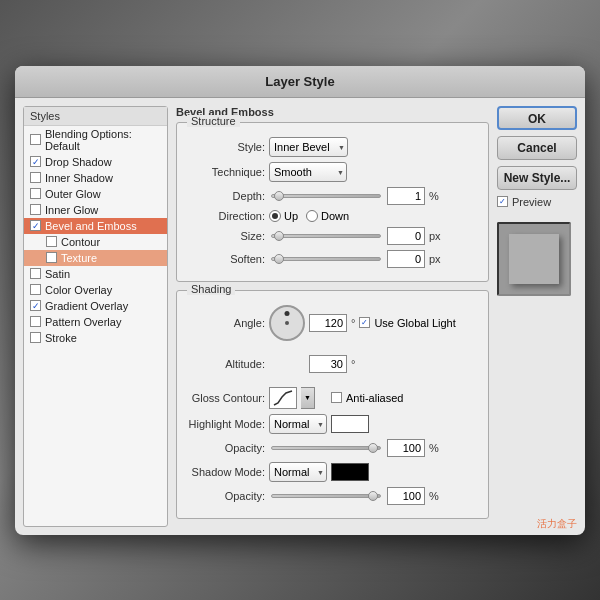 This screenshot has height=600, width=600. Describe the element at coordinates (435, 236) in the screenshot. I see `size-unit: px` at that location.